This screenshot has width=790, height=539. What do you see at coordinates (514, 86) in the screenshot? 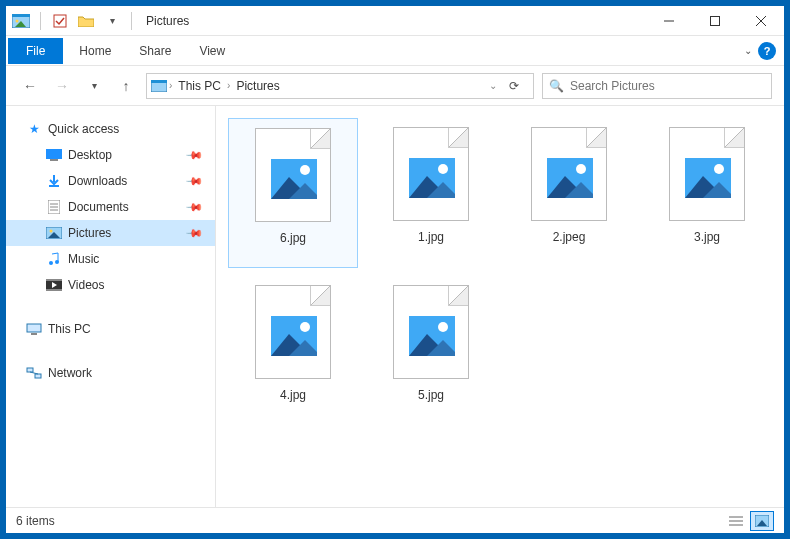
I see `refresh-button: ⟳` at bounding box center [514, 86].